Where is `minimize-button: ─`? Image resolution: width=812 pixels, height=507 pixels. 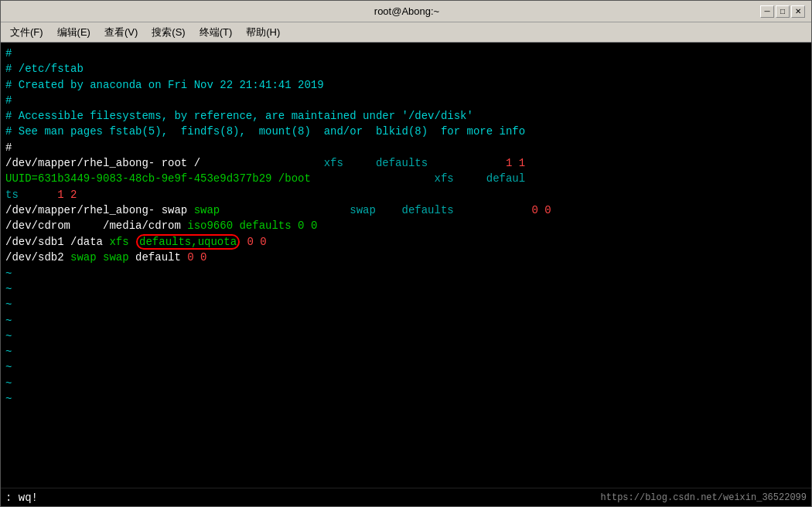 minimize-button: ─ is located at coordinates (767, 12).